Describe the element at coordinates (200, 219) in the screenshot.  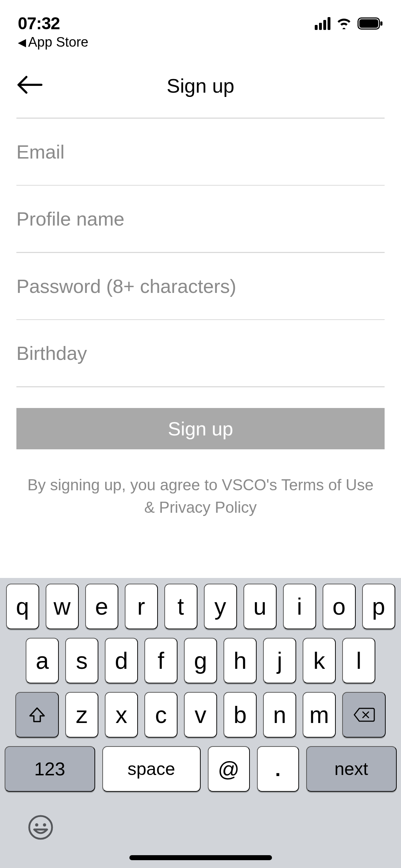
I see `profile-name-field-row` at that location.